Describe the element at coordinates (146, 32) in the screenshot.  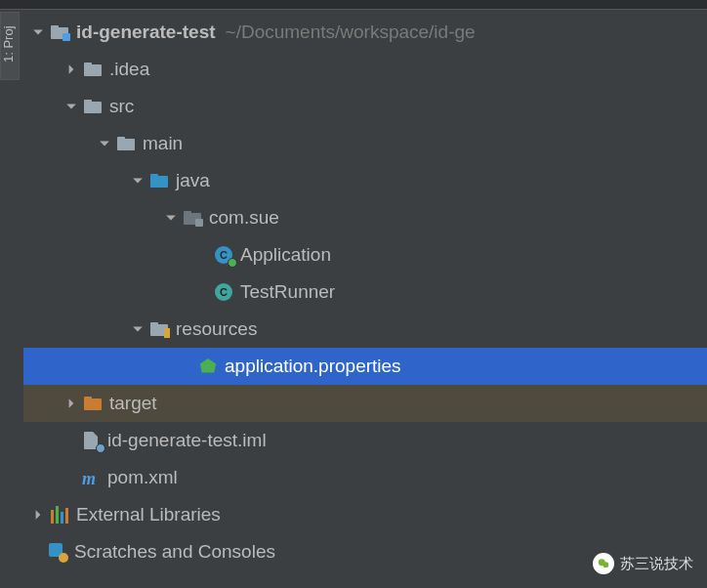
I see `root-label: id-generate-test` at that location.